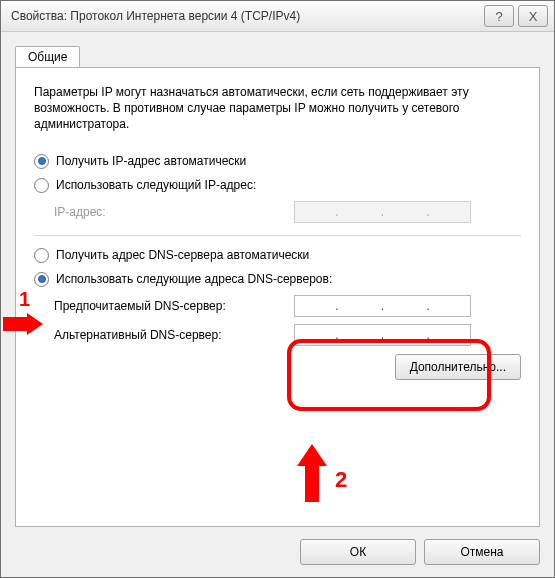 This screenshot has height=578, width=555. I want to click on field-dns-preferred: Предпочитаемый DNS-сервер: ..., so click(288, 306).